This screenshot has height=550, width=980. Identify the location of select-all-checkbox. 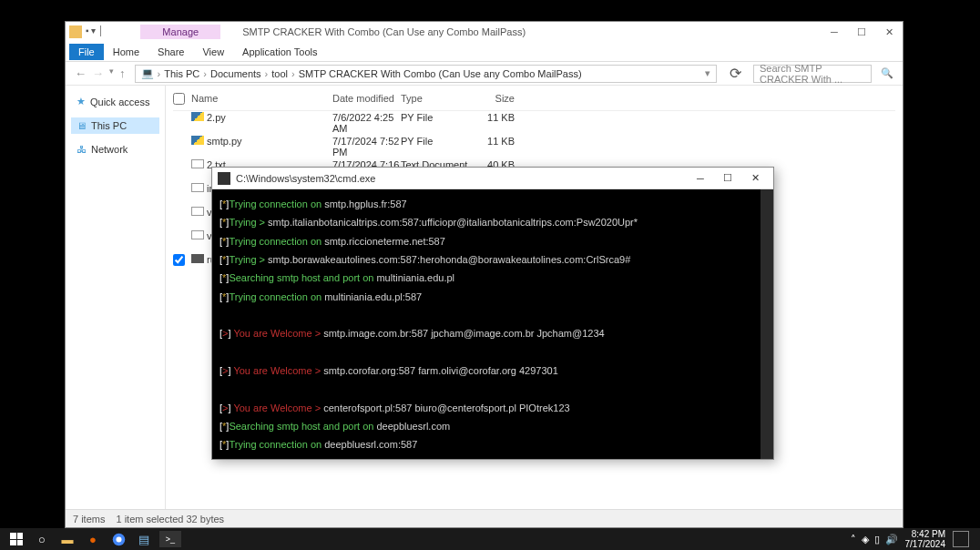
(179, 98).